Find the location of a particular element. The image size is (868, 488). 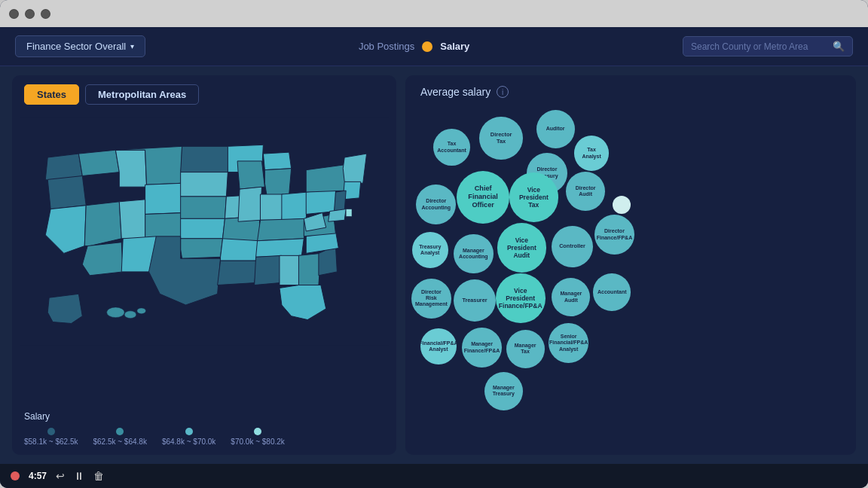

bubble-label-treasurer: Treasurer is located at coordinates (475, 301).